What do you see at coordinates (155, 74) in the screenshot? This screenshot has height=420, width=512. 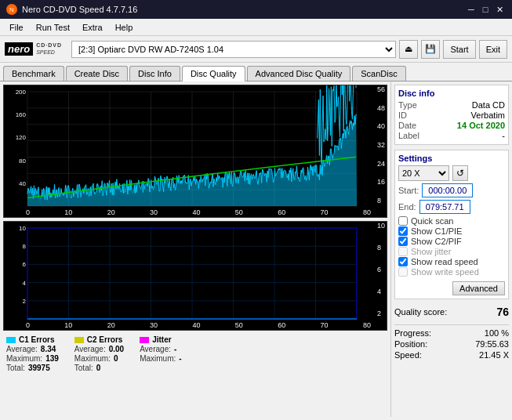 I see `tab-disc-info: Disc Info` at bounding box center [155, 74].